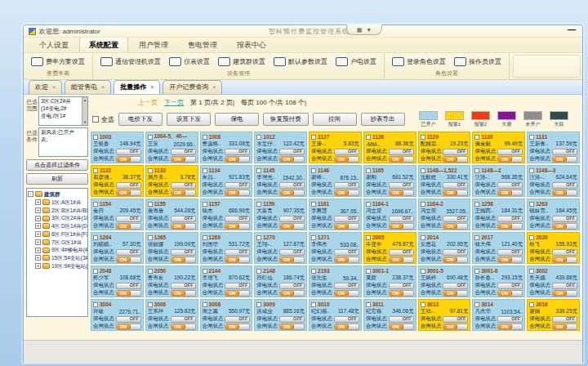 Image resolution: width=588 pixels, height=366 pixels. Describe the element at coordinates (390, 315) in the screenshot. I see `meter-card: 3011 纪宏薇 346.06元 保电状态 OFF 合闸状态 ON` at that location.